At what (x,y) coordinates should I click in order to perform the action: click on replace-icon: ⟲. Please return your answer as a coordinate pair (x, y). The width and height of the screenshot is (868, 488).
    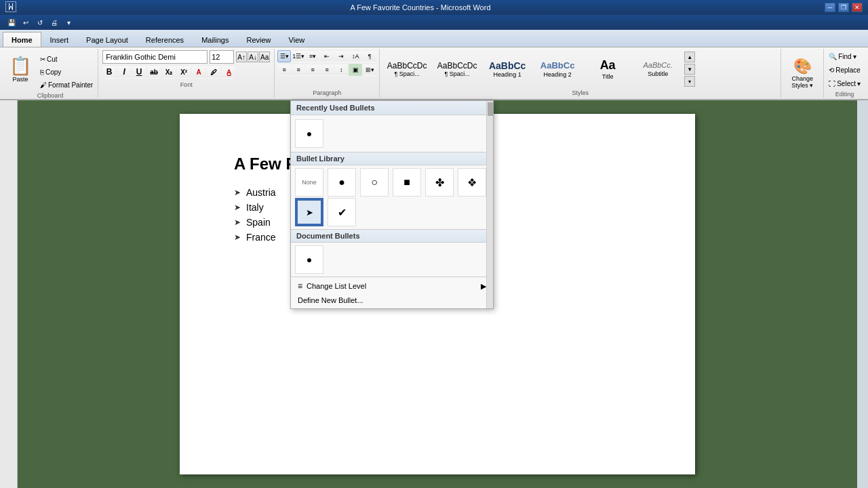
    Looking at the image, I should click on (831, 70).